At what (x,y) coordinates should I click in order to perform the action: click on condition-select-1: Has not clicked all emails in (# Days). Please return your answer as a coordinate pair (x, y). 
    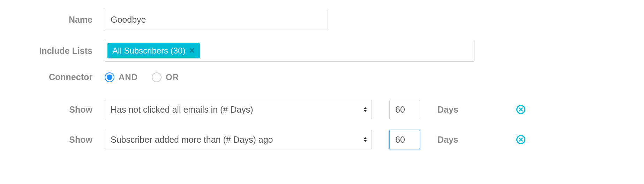
    Looking at the image, I should click on (238, 109).